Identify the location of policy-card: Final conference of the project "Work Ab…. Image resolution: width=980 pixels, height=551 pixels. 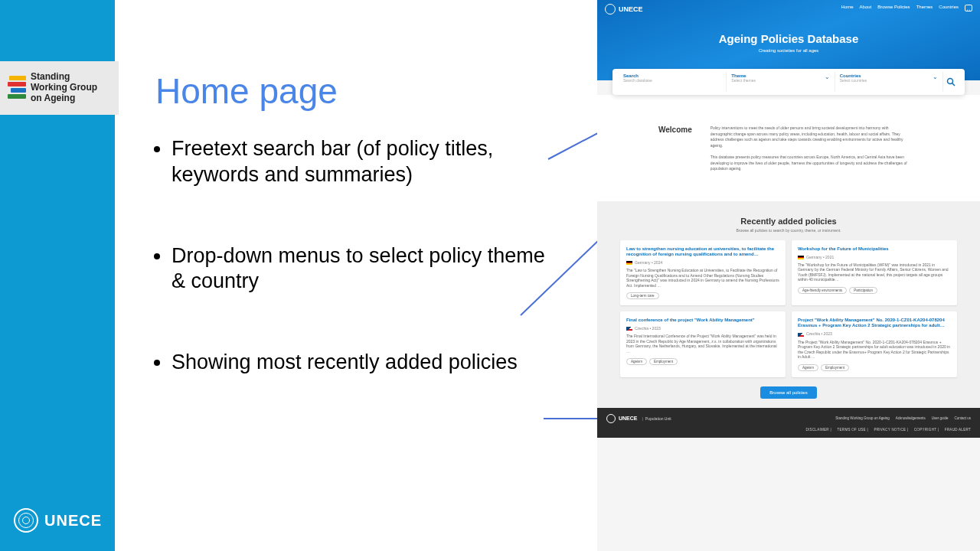
(703, 344).